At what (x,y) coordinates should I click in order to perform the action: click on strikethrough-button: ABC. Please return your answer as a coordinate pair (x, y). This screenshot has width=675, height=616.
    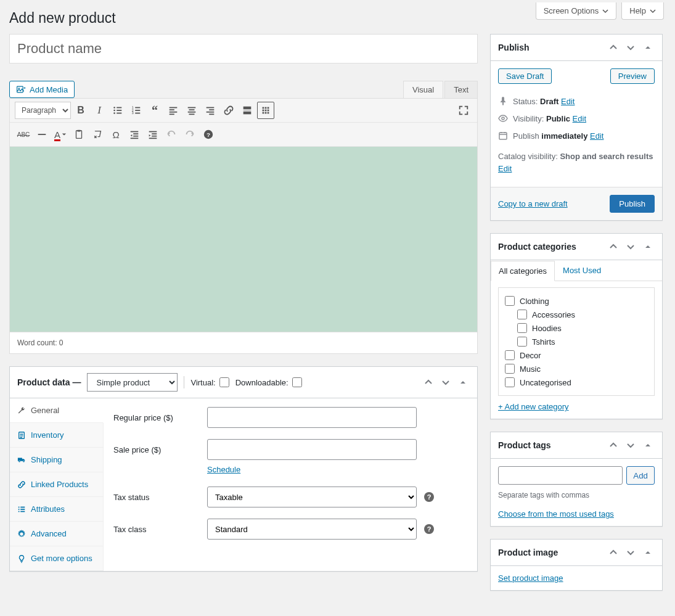
    Looking at the image, I should click on (23, 134).